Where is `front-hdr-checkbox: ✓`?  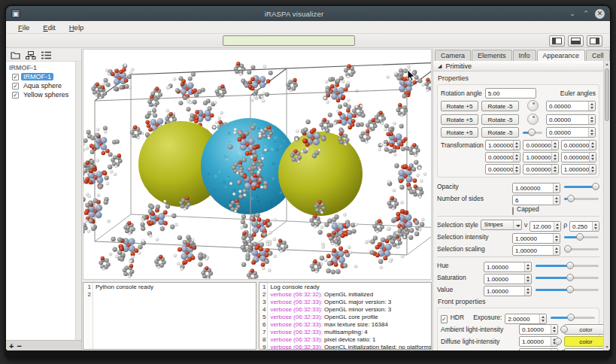
front-hdr-checkbox: ✓ is located at coordinates (444, 319).